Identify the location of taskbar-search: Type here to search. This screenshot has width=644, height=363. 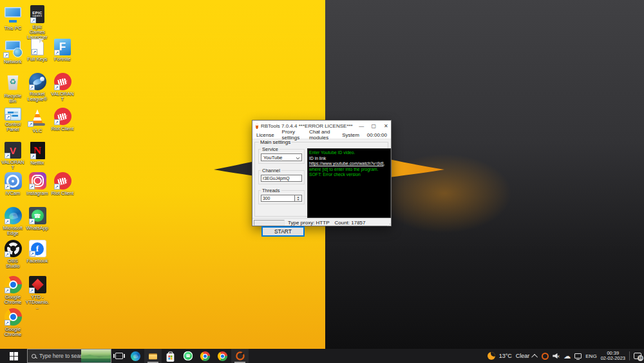
(70, 356).